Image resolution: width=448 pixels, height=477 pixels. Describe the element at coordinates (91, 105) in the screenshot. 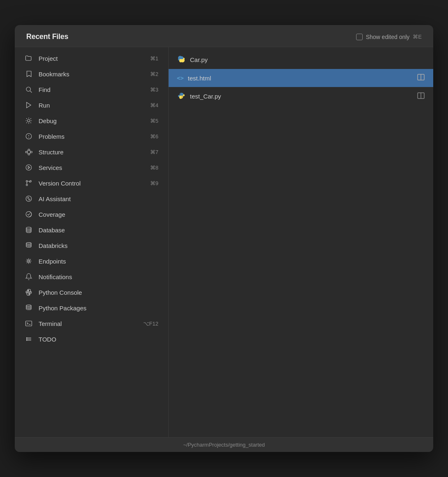

I see `sidebar-label-run: Run` at that location.